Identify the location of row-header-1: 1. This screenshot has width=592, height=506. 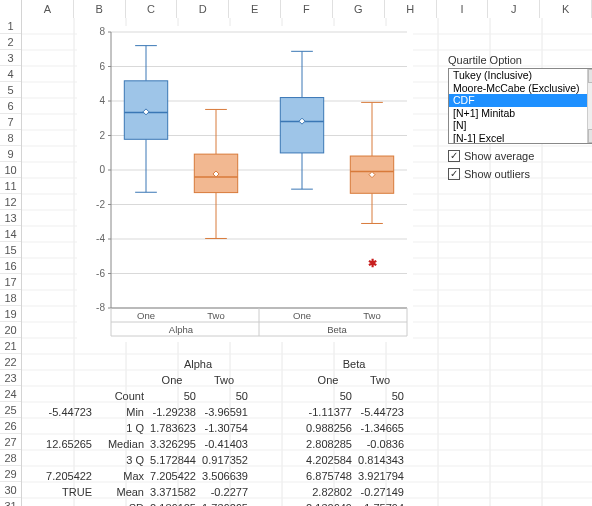
(10, 26).